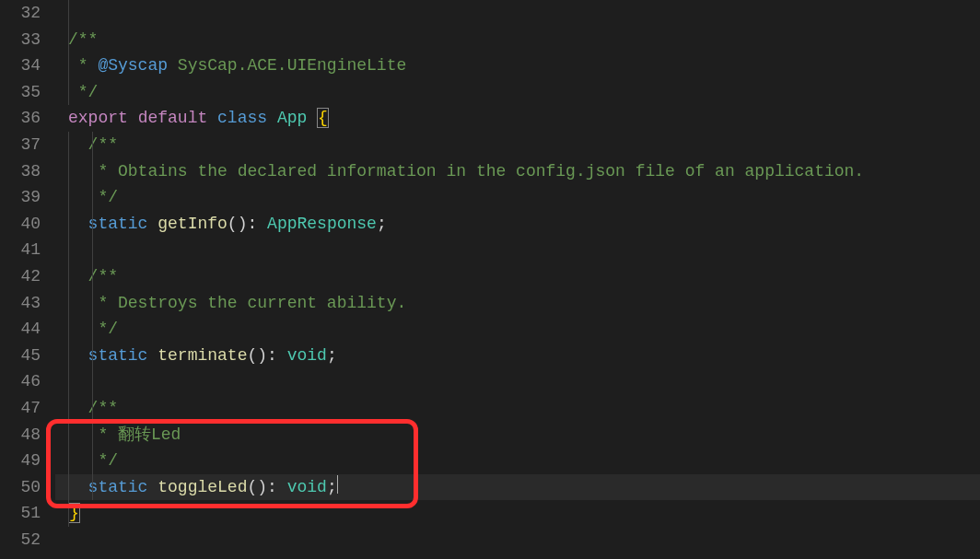 Image resolution: width=980 pixels, height=559 pixels. I want to click on line-number: 48, so click(20, 435).